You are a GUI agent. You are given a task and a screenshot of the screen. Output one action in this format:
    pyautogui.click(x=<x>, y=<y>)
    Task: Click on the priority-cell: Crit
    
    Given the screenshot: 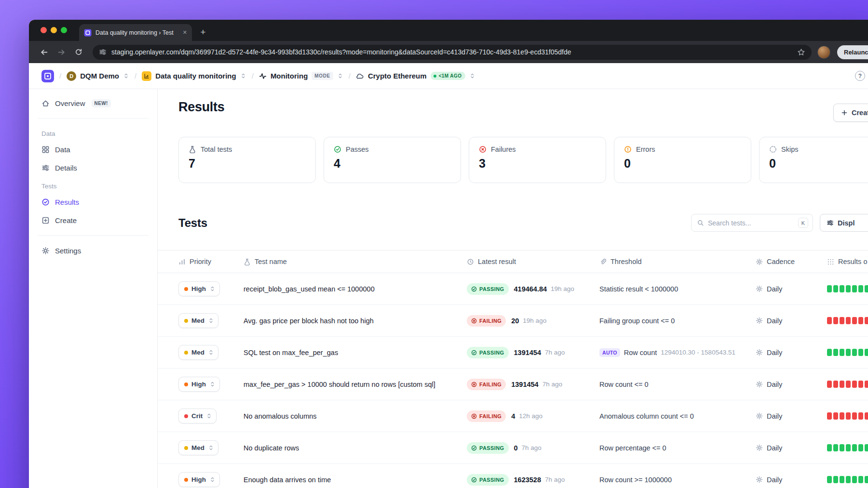 What is the action you would take?
    pyautogui.click(x=201, y=416)
    